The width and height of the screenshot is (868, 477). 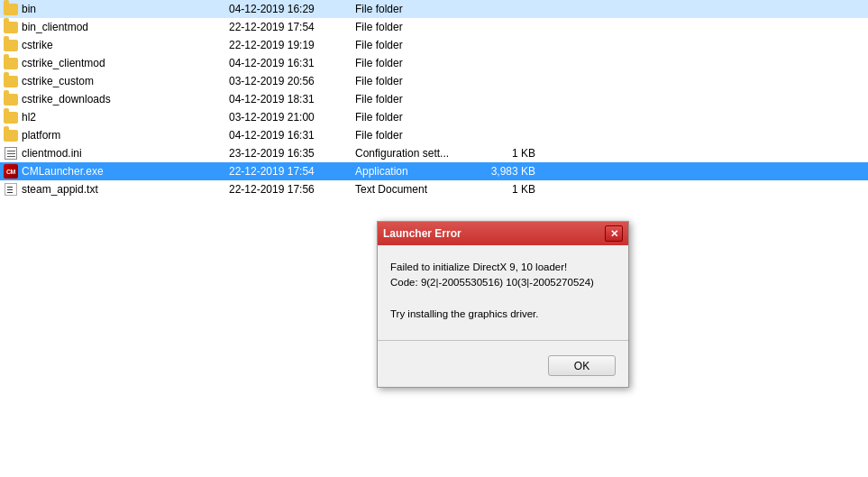 What do you see at coordinates (422, 234) in the screenshot?
I see `dialog-title: Launcher Error` at bounding box center [422, 234].